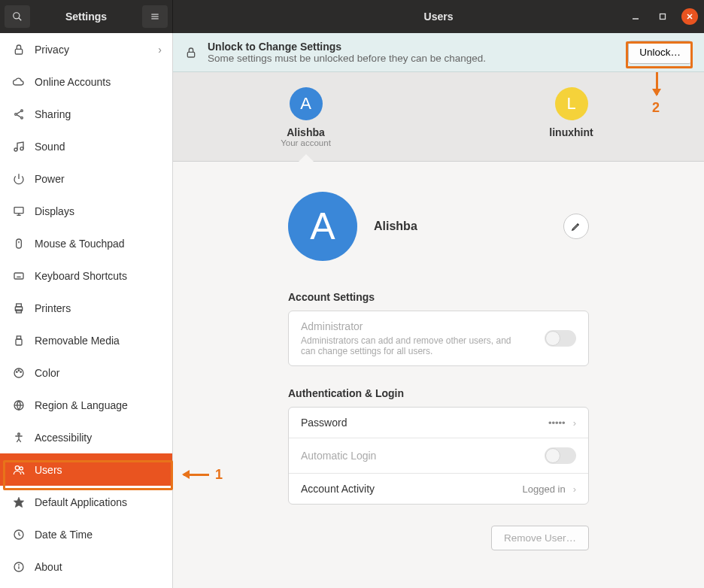  What do you see at coordinates (636, 17) in the screenshot?
I see `minimize-button` at bounding box center [636, 17].